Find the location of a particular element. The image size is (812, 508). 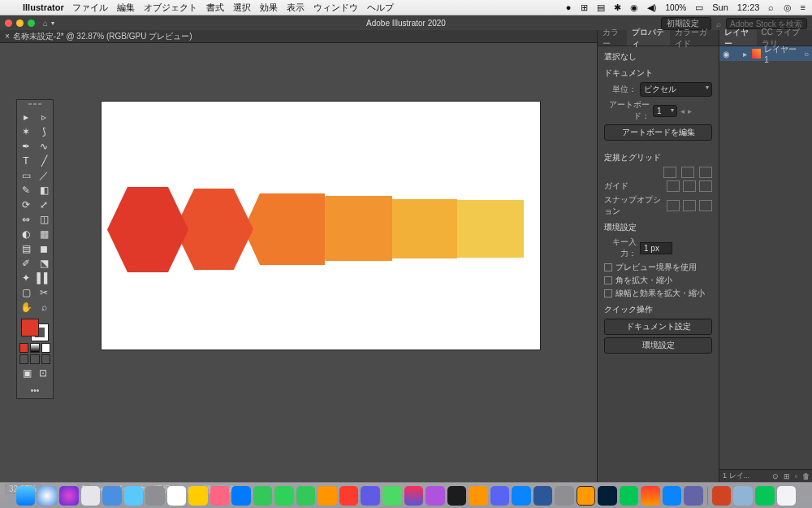

battery-text: 100% is located at coordinates (676, 8).